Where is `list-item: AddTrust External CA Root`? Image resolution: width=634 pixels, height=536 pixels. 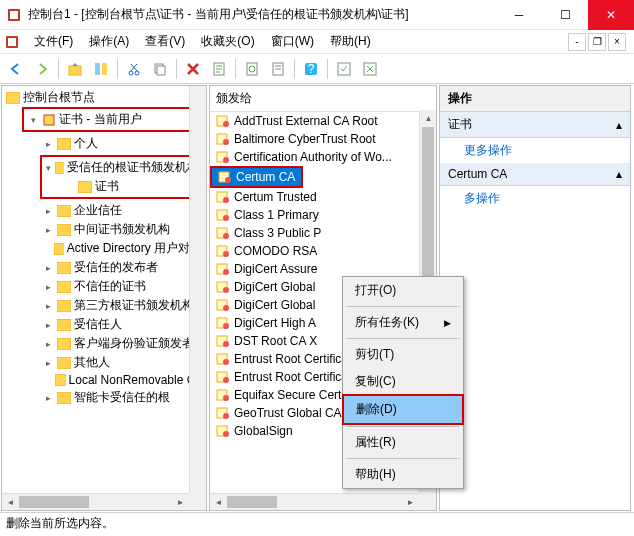
list-item: AddTrust External CA Root is located at coordinates (323, 121).